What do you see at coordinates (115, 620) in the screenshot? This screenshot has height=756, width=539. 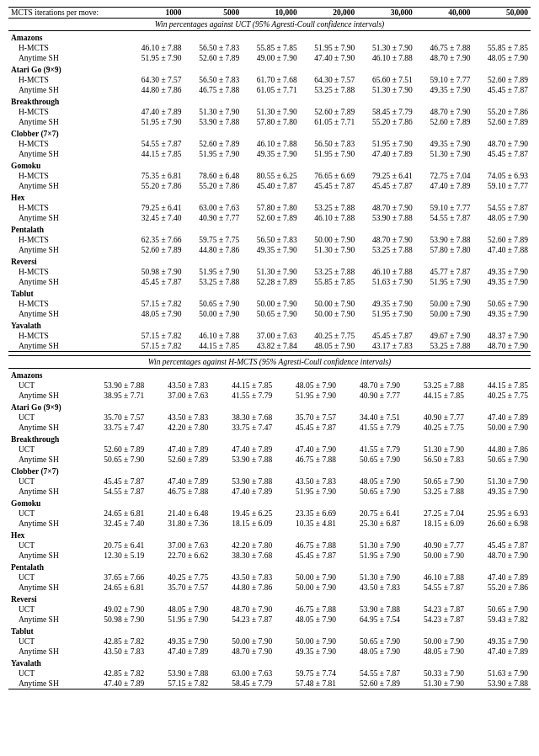 I see `cell-value: 50.98 ± 7.90` at bounding box center [115, 620].